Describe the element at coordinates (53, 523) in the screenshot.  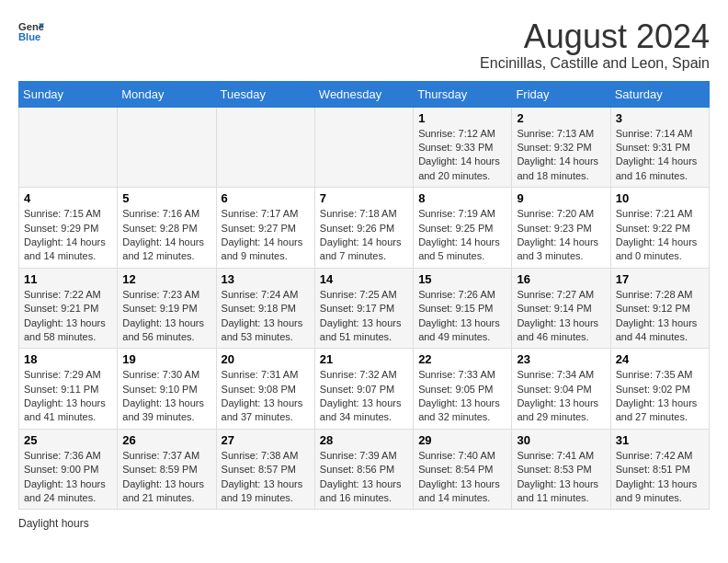
I see `daylight-label: Daylight hours` at that location.